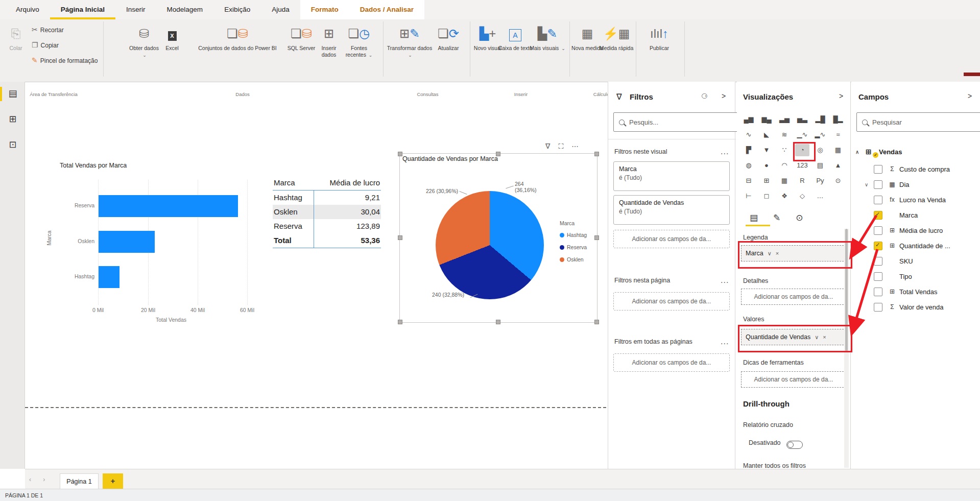 This screenshot has height=501, width=980. Describe the element at coordinates (490, 495) in the screenshot. I see `status-bar: PÁGINA 1 DE 1` at that location.